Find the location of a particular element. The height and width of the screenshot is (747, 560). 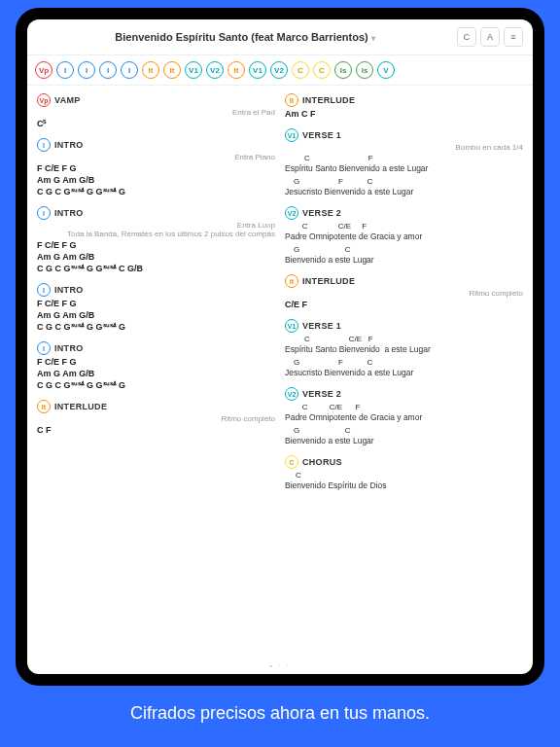

section-name: VAMP is located at coordinates (68, 100).